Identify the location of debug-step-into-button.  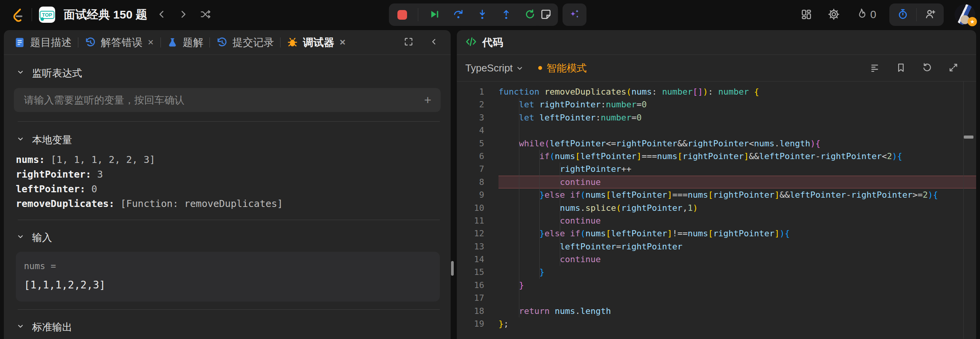
(482, 15).